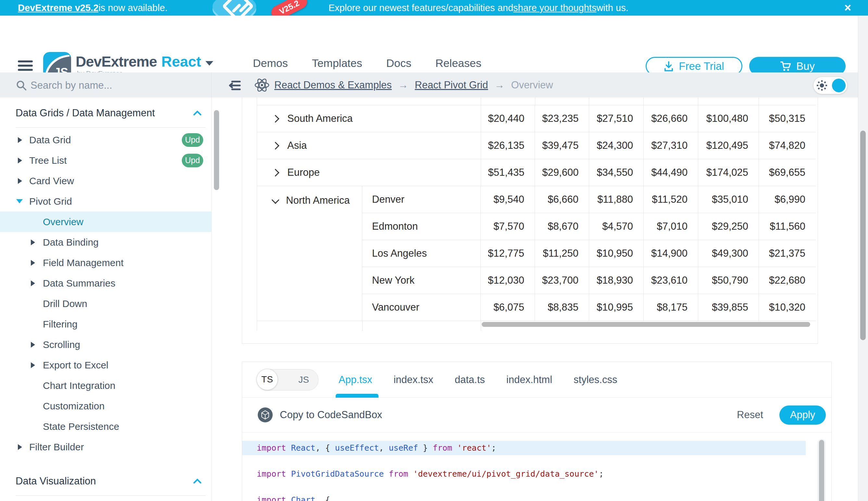  I want to click on sidebar-item-tree-list: Tree ListUpd, so click(106, 160).